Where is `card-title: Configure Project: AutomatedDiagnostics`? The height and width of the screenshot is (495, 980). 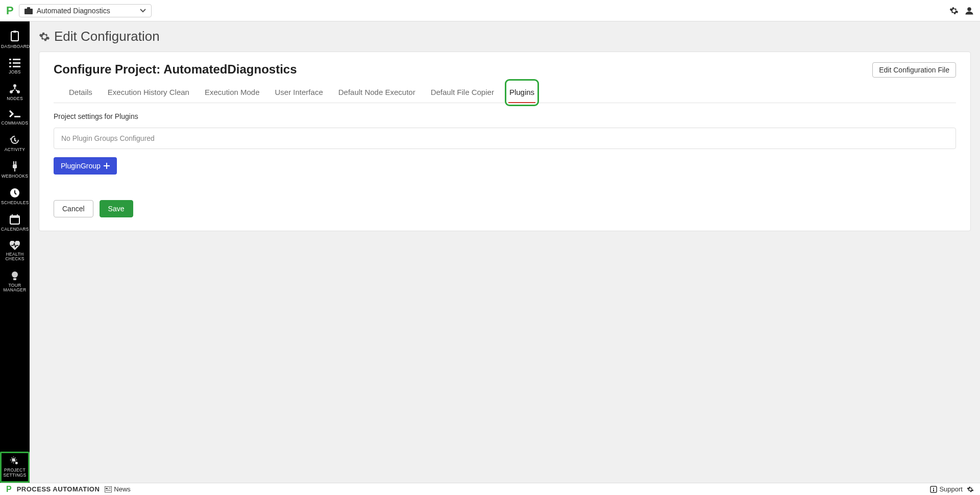 card-title: Configure Project: AutomatedDiagnostics is located at coordinates (176, 69).